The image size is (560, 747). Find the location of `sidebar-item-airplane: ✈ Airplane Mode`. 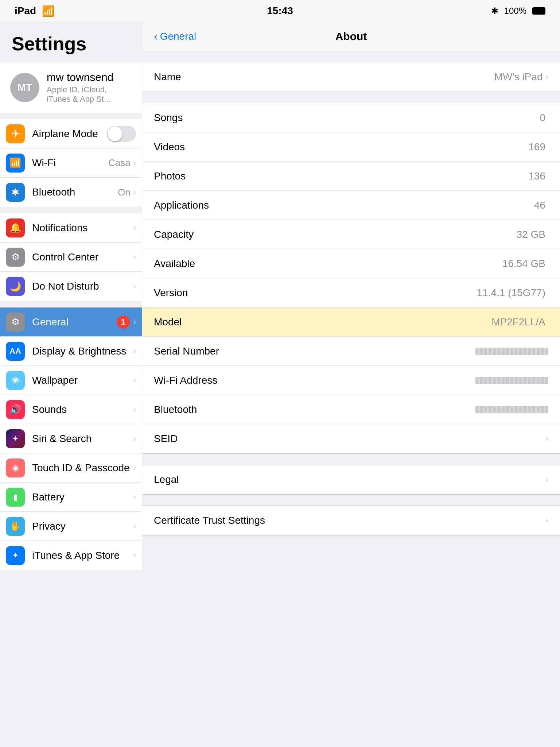

sidebar-item-airplane: ✈ Airplane Mode is located at coordinates (71, 134).